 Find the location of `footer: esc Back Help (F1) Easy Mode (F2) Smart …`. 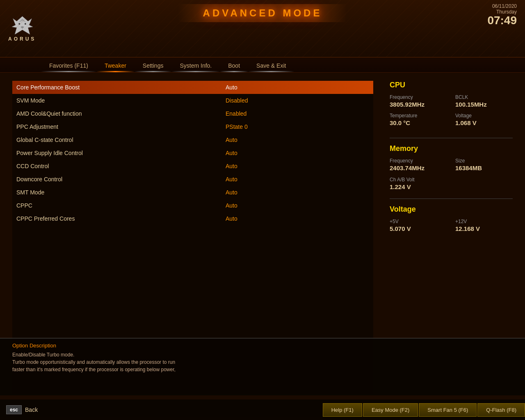

footer: esc Back Help (F1) Easy Mode (F2) Smart … is located at coordinates (262, 410).